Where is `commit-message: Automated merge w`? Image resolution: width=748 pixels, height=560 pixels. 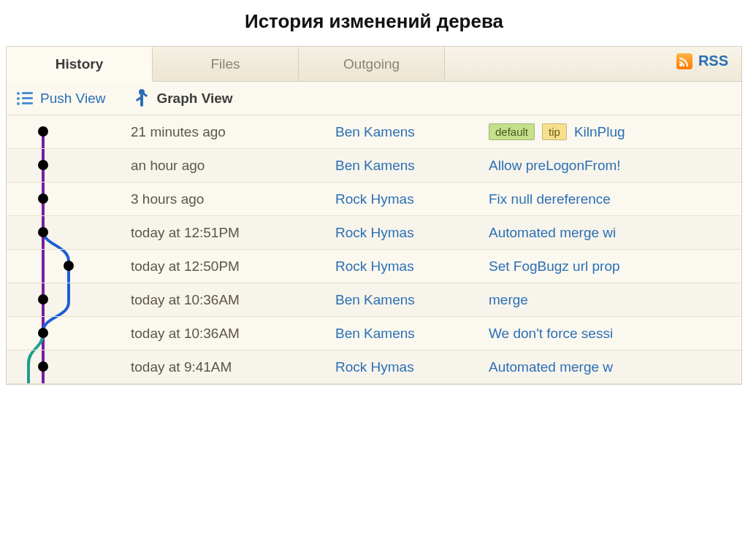
commit-message: Automated merge w is located at coordinates (551, 367).